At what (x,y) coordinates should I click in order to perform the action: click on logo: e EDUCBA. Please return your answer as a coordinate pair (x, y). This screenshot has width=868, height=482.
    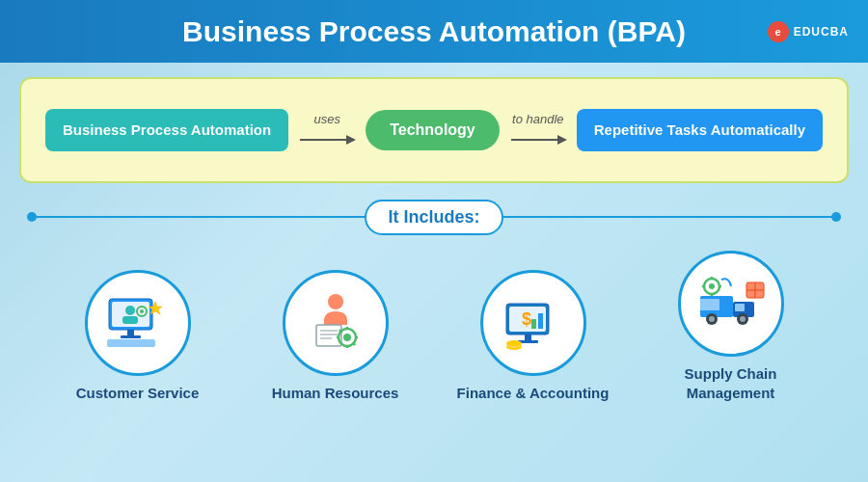
    Looking at the image, I should click on (808, 32).